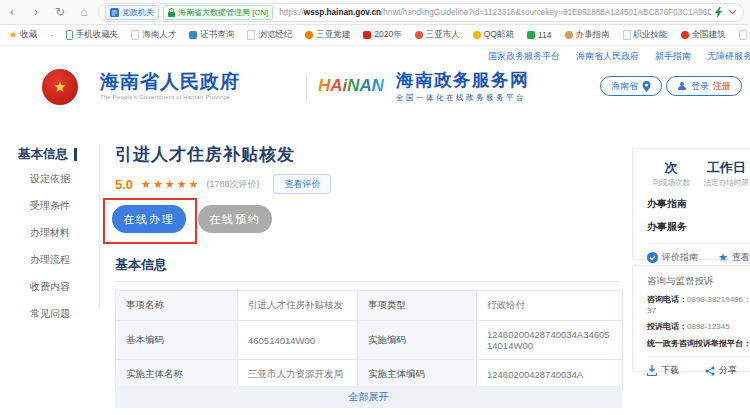 The height and width of the screenshot is (415, 750). What do you see at coordinates (718, 12) in the screenshot?
I see `lightning-icon` at bounding box center [718, 12].